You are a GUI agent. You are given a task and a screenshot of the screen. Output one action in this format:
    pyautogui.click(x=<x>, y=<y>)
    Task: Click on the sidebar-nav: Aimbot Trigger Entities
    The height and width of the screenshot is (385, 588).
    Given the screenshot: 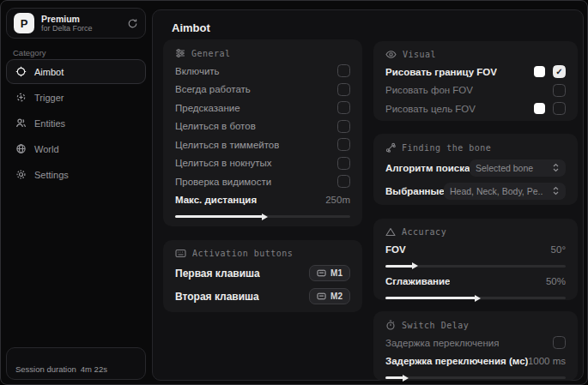 What is the action you would take?
    pyautogui.click(x=76, y=123)
    